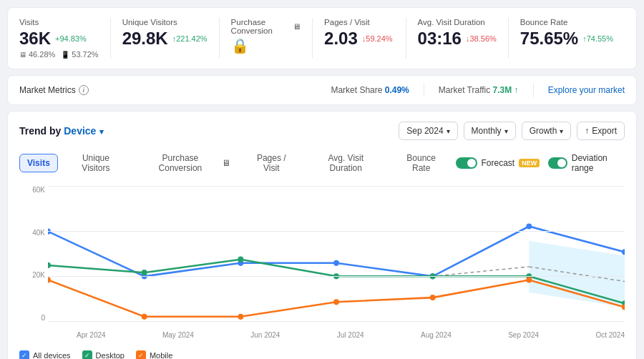 This screenshot has height=359, width=644. I want to click on tab-avg-duration: Avg. Visit Duration, so click(346, 163).